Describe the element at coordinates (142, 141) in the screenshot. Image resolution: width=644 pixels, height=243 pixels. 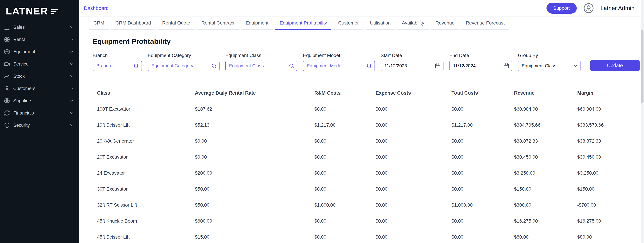
I see `row-class-cell: 20KVA Generator` at that location.